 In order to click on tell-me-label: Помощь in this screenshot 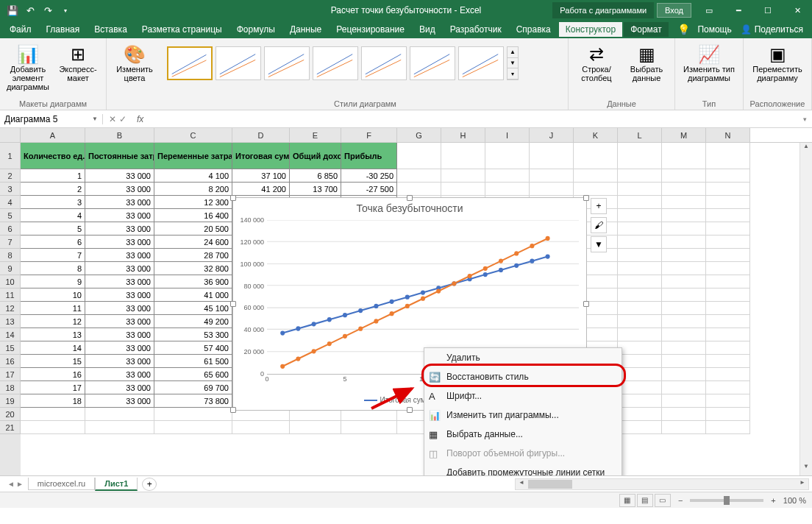, I will do `click(714, 29)`.